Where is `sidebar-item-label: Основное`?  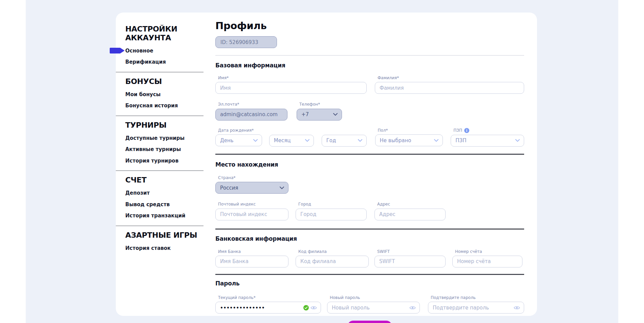
sidebar-item-label: Основное is located at coordinates (139, 51).